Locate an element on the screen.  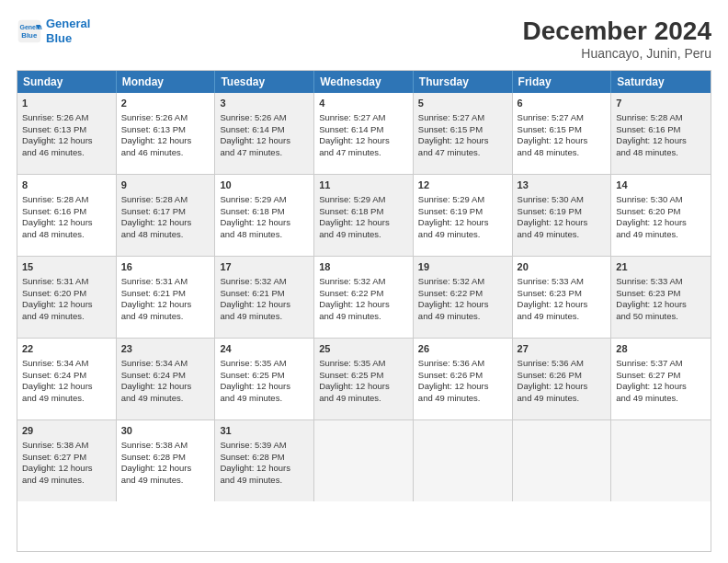
day-info-line: Sunrise: 5:28 AM is located at coordinates (66, 201).